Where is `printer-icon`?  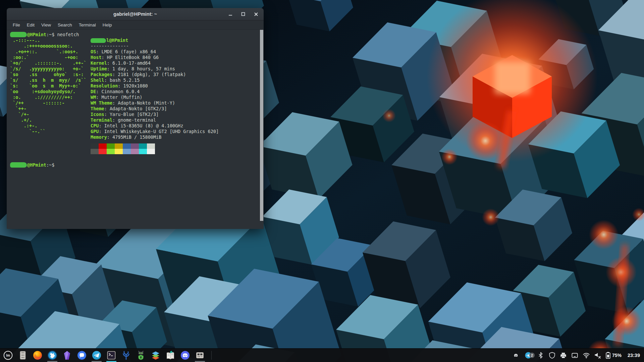
printer-icon is located at coordinates (564, 355).